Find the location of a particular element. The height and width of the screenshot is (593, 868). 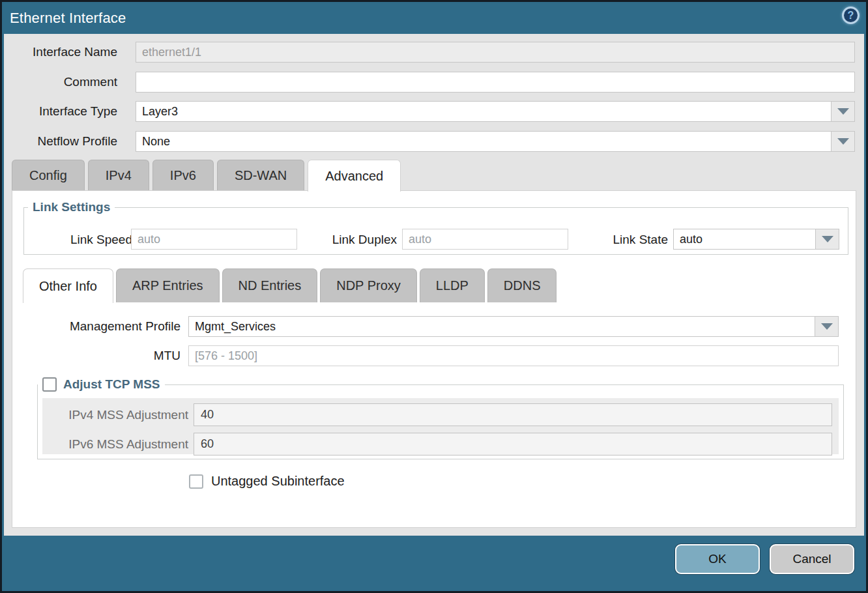

cancel-button: Cancel is located at coordinates (812, 559).